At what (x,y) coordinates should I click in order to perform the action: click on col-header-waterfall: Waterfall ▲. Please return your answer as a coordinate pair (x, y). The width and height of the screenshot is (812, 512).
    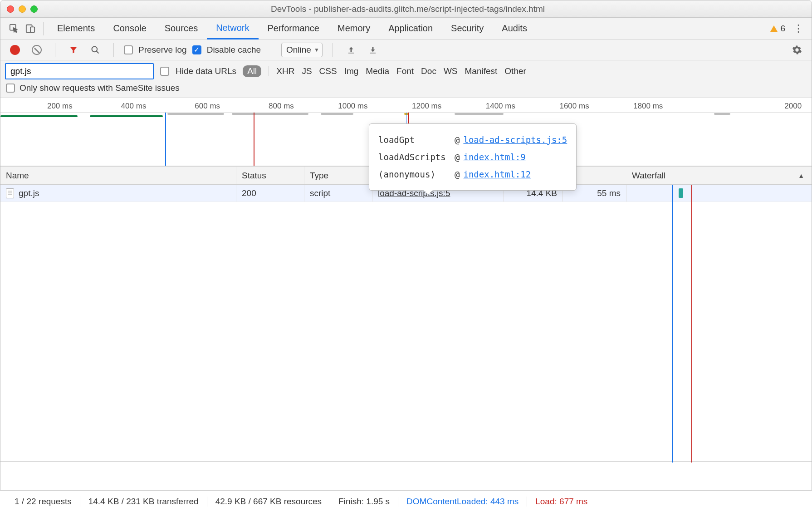
    Looking at the image, I should click on (719, 175).